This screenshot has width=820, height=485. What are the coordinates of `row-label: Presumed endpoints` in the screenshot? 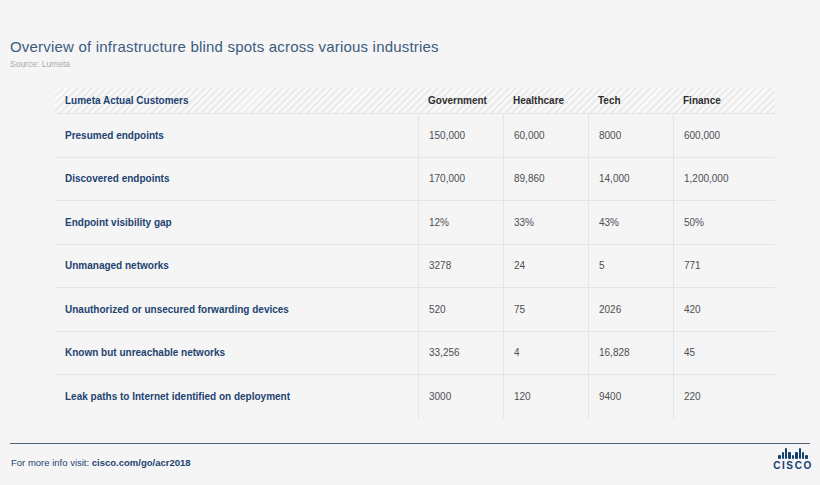 It's located at (236, 136).